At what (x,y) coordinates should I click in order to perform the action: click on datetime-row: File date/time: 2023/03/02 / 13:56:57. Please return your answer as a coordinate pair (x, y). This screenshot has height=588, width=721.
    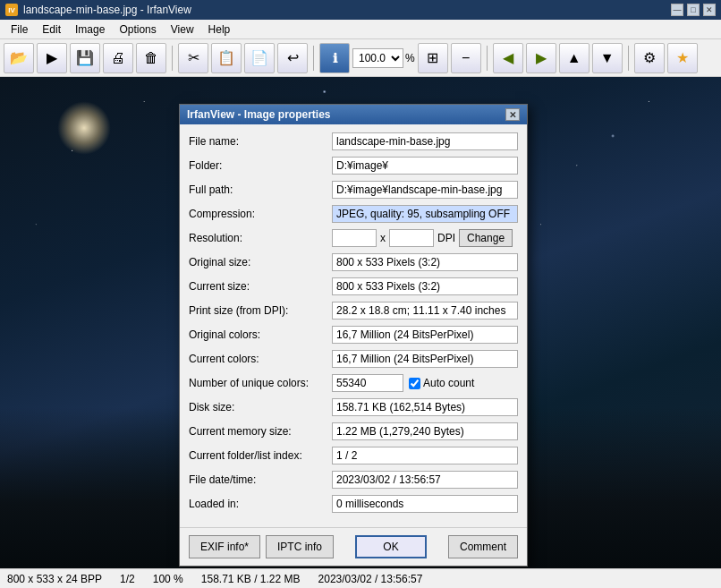
    Looking at the image, I should click on (353, 480).